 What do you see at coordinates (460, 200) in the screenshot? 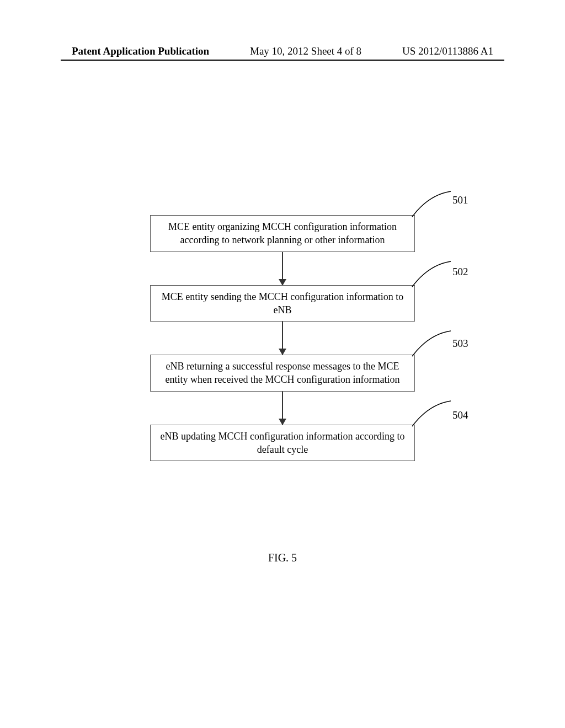
I see `step-label-501: 501` at bounding box center [460, 200].